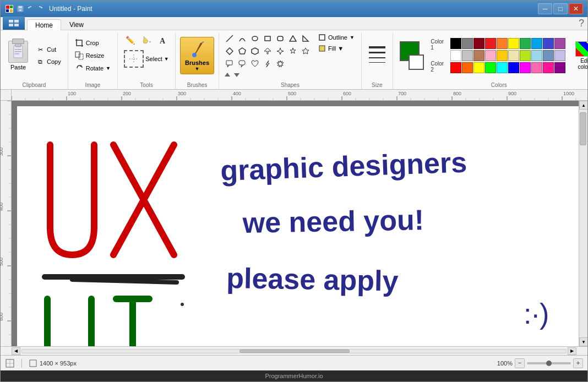  Describe the element at coordinates (583, 129) in the screenshot. I see `scroll-thumb` at that location.